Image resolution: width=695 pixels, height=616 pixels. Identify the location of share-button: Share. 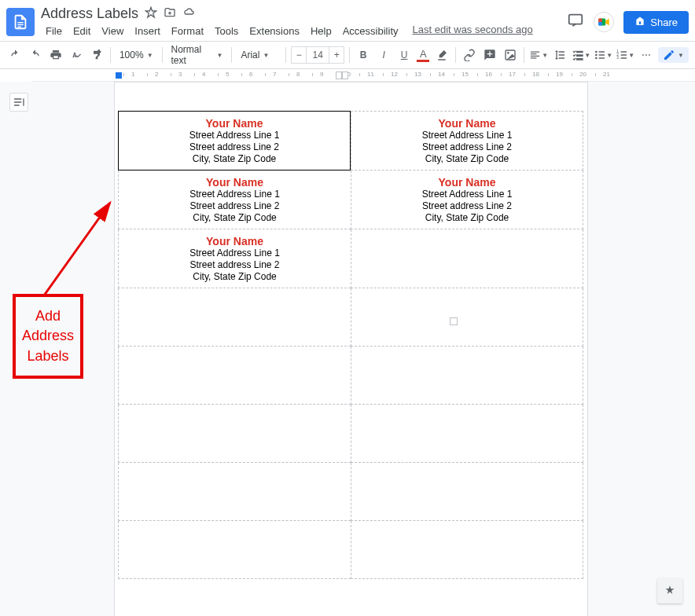
(656, 22).